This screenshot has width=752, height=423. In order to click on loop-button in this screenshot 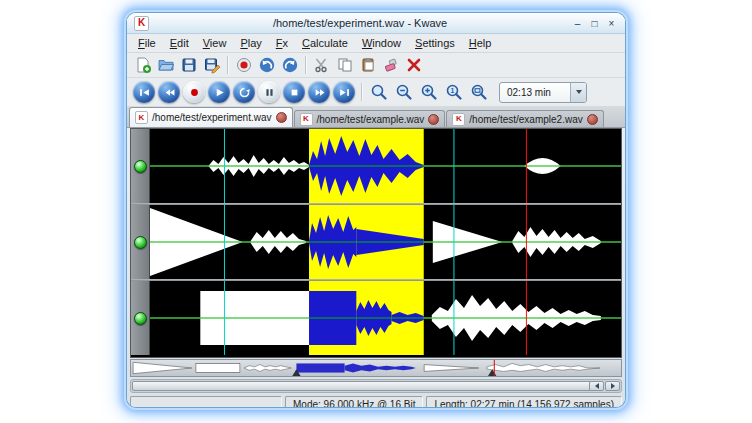, I will do `click(244, 92)`.